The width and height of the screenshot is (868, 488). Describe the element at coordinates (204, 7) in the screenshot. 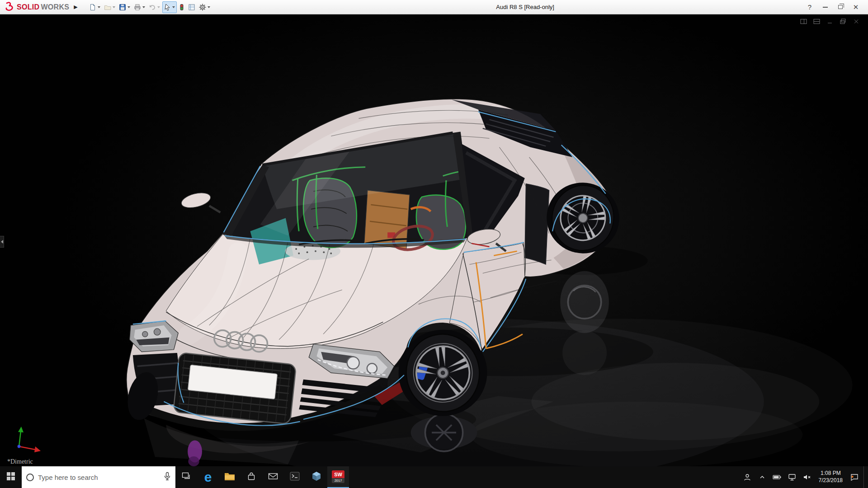

I see `options-button` at that location.